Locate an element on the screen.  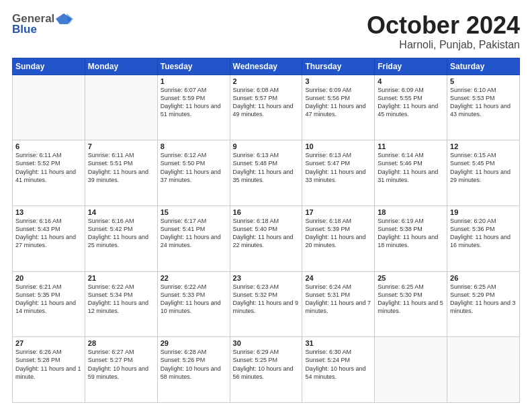
day-number: 27 is located at coordinates (48, 343).